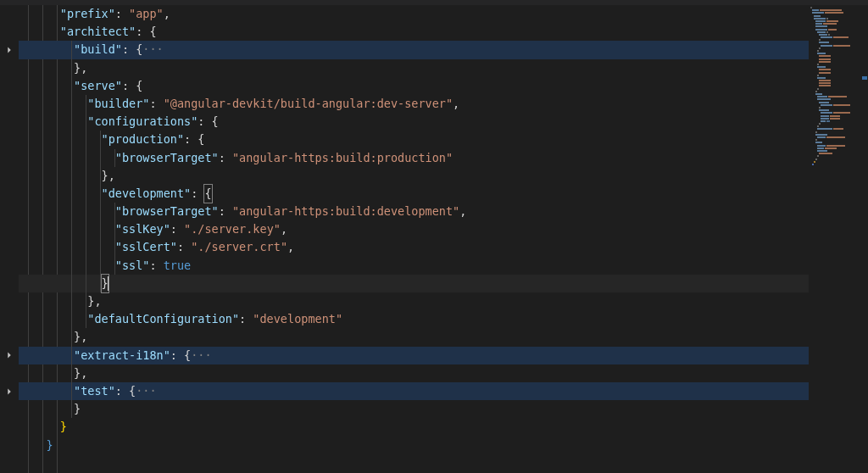  Describe the element at coordinates (414, 122) in the screenshot. I see `code-line: "configurations": {` at that location.